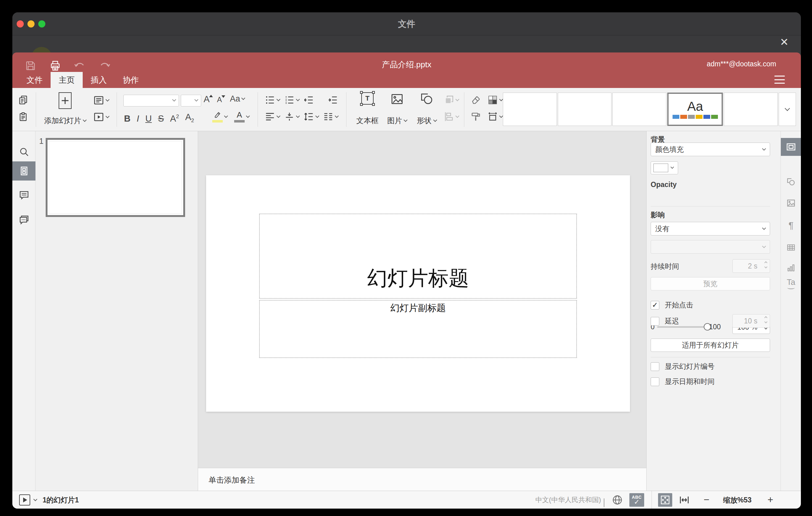  I want to click on tab-collaboration: 协作, so click(131, 80).